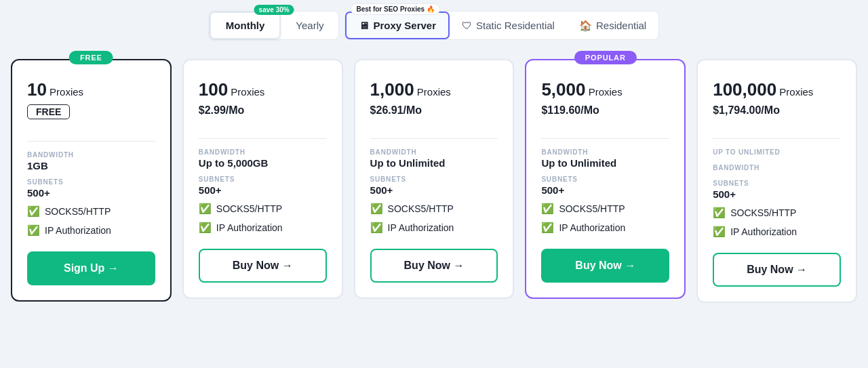 The height and width of the screenshot is (368, 868). I want to click on subnets-value-plan-100000: 500+, so click(777, 194).